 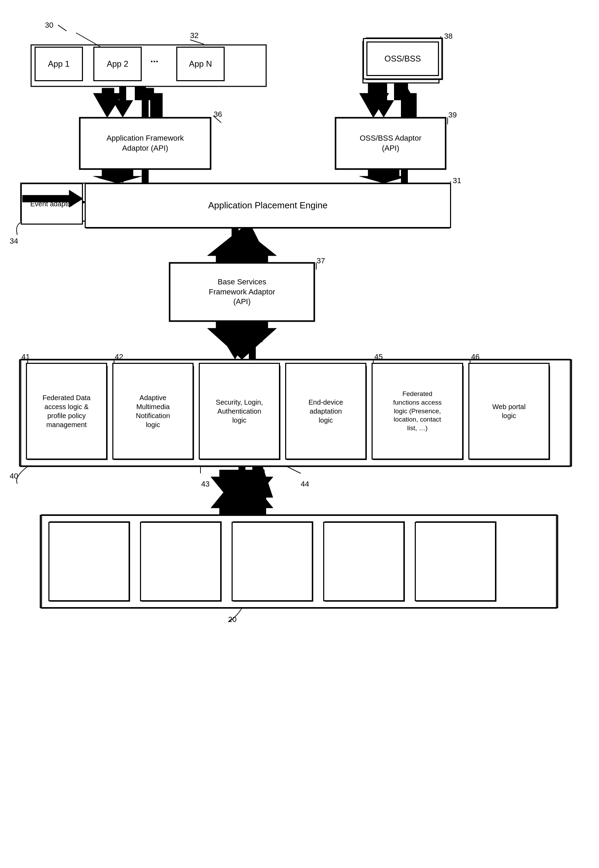 What do you see at coordinates (205, 484) in the screenshot?
I see `ref-43: 43` at bounding box center [205, 484].